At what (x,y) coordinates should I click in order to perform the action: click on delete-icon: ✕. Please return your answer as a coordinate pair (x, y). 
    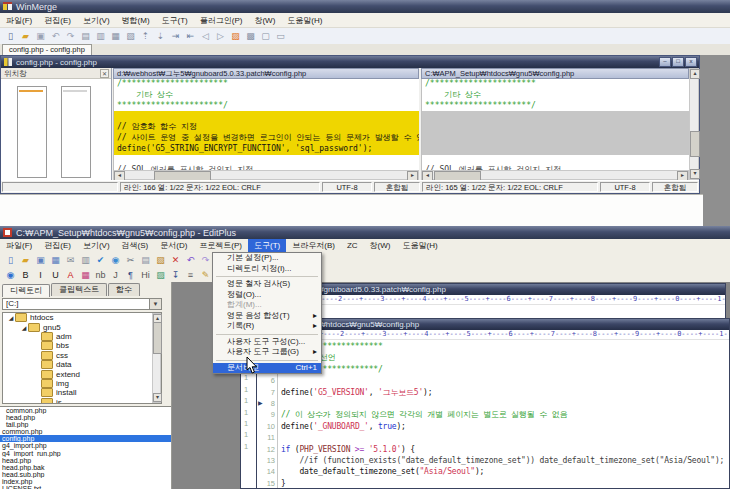
    Looking at the image, I should click on (176, 260).